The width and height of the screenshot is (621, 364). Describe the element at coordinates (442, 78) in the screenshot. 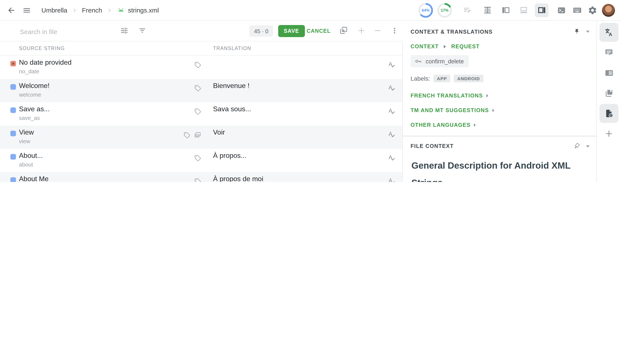

I see `label-chip: APP` at that location.